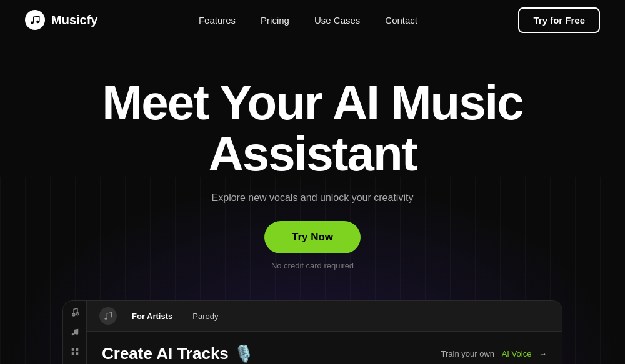 The width and height of the screenshot is (625, 364). I want to click on train-voice-highlight: AI Voice, so click(517, 353).